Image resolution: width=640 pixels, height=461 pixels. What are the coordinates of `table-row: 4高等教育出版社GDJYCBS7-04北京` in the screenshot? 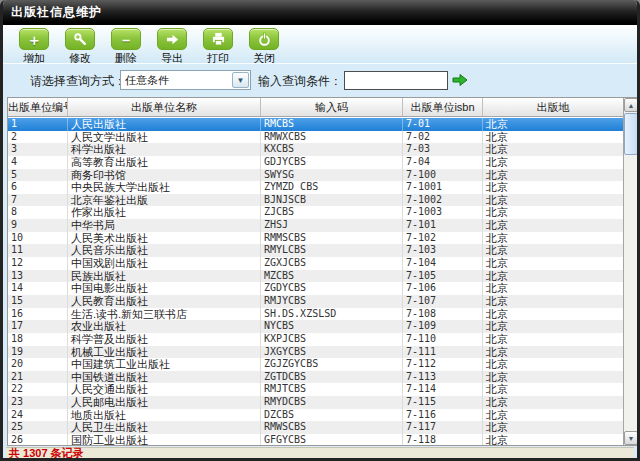 It's located at (316, 162).